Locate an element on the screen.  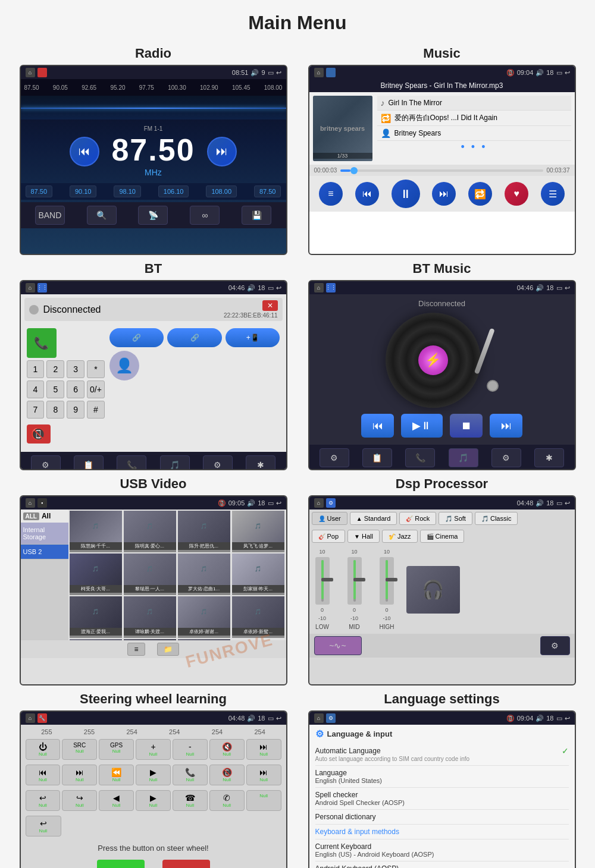
sw-s1-btn: ↩Null is located at coordinates (43, 826).